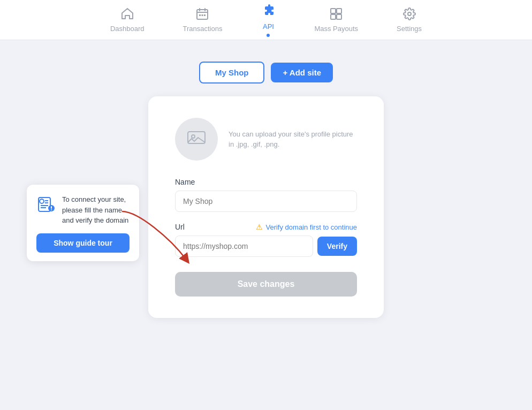  What do you see at coordinates (409, 29) in the screenshot?
I see `nav-settings-label: Settings` at bounding box center [409, 29].